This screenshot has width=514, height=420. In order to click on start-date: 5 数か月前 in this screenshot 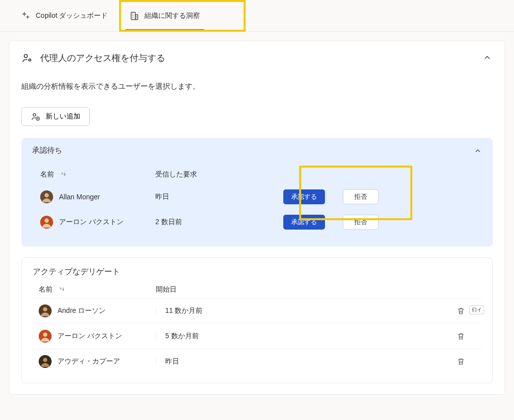, I will do `click(182, 336)`.